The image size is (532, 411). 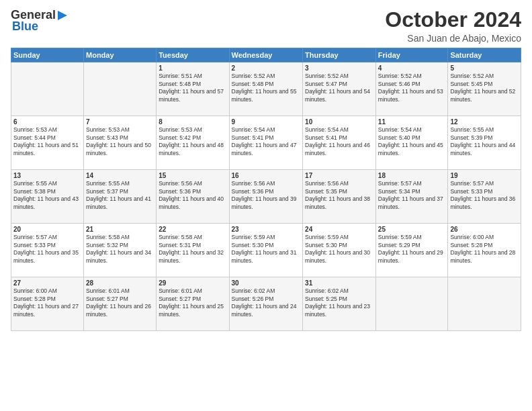 I want to click on day-info: Sunrise: 5:54 AM Sunset: 5:40 PM Dayligh…, so click(x=412, y=142).